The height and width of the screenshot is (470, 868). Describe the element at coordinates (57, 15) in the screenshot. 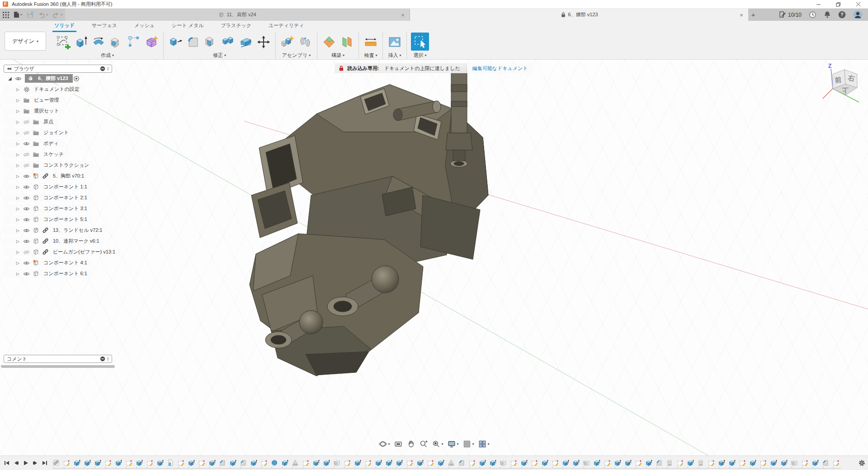

I see `redo-button: ▾` at that location.